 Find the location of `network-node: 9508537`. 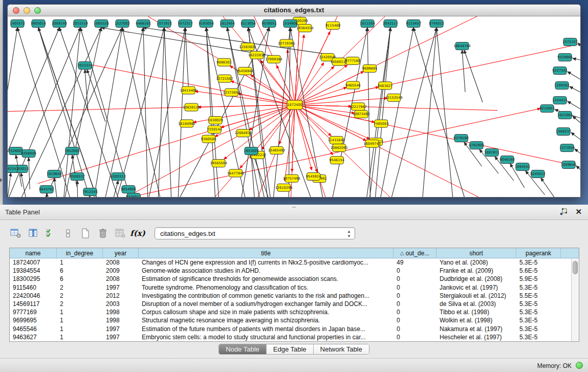

network-node: 9508537 is located at coordinates (77, 177).